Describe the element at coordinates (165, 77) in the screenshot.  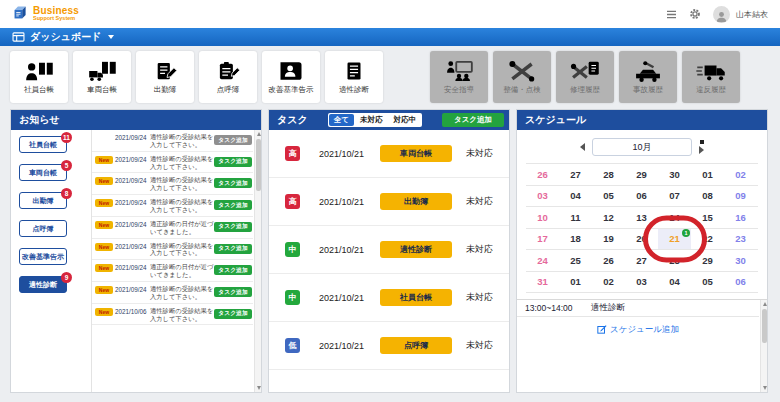
I see `toolbar-tile: 出勤簿` at that location.